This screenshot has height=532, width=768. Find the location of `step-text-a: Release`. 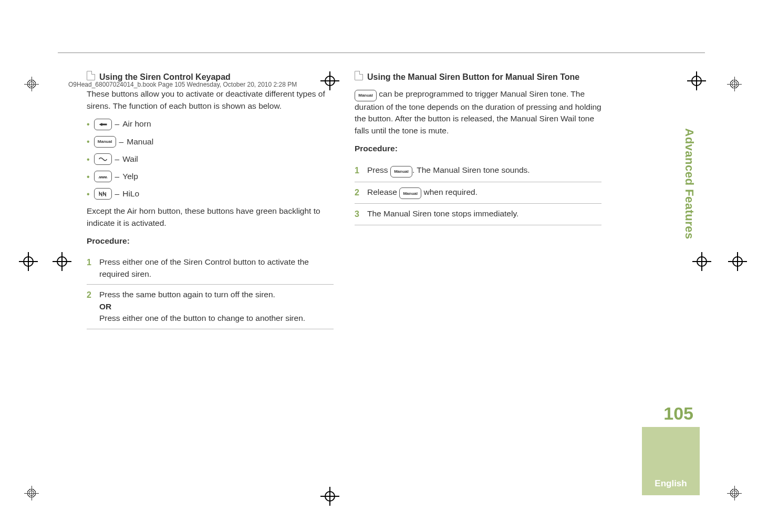

step-text-a: Release is located at coordinates (383, 192).